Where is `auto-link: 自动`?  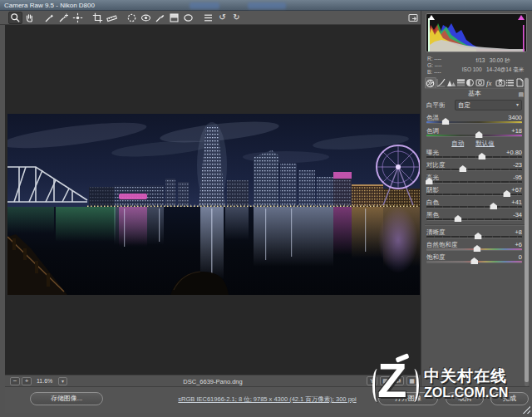 auto-link: 自动 is located at coordinates (457, 143).